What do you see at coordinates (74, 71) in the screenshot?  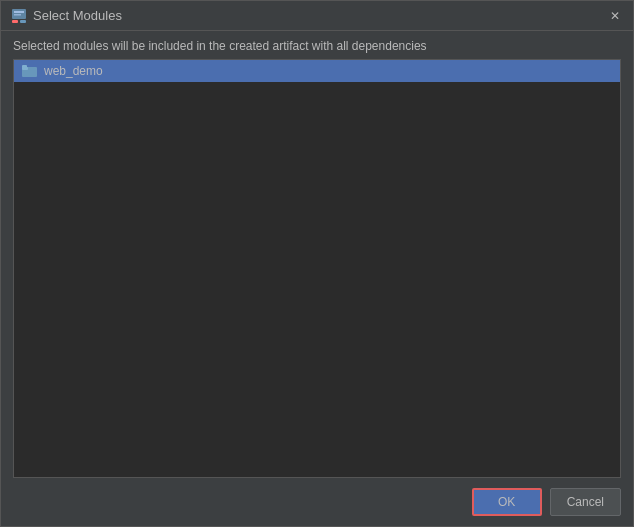 I see `module-name: web_demo` at bounding box center [74, 71].